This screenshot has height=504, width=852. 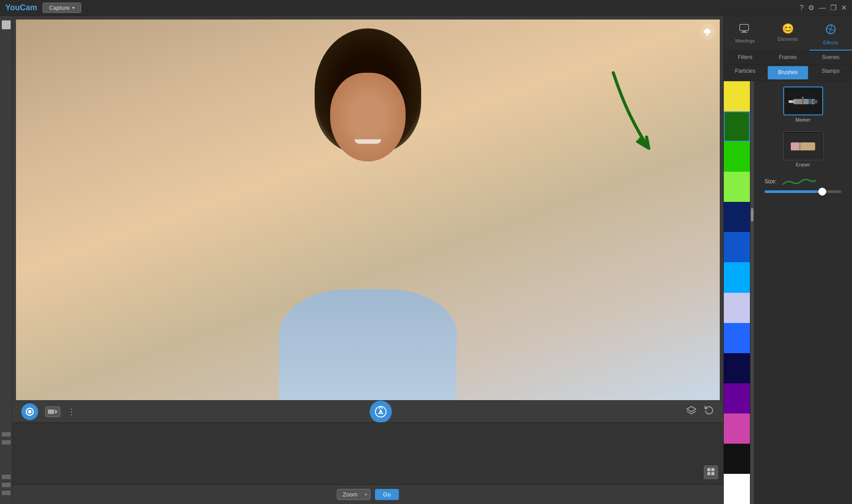 What do you see at coordinates (788, 73) in the screenshot?
I see `effects-tabs-row2: Particles Brushes Stamps` at bounding box center [788, 73].